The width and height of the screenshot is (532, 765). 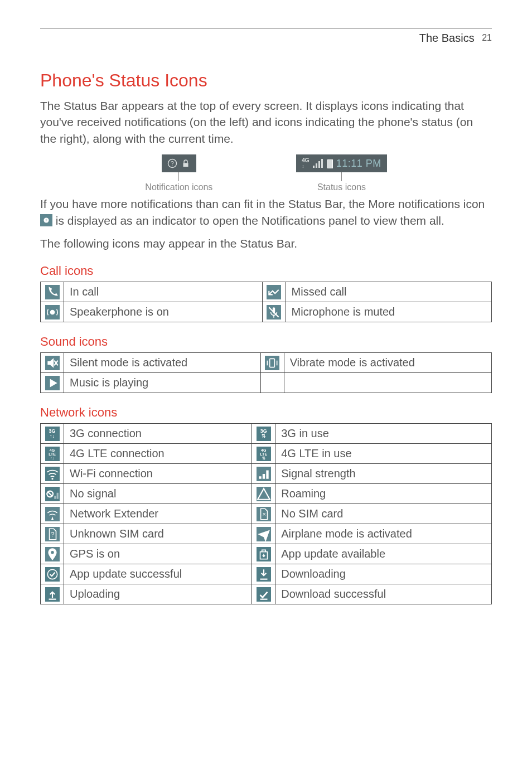 What do you see at coordinates (267, 554) in the screenshot?
I see `table-row: GPS is on App update available` at bounding box center [267, 554].